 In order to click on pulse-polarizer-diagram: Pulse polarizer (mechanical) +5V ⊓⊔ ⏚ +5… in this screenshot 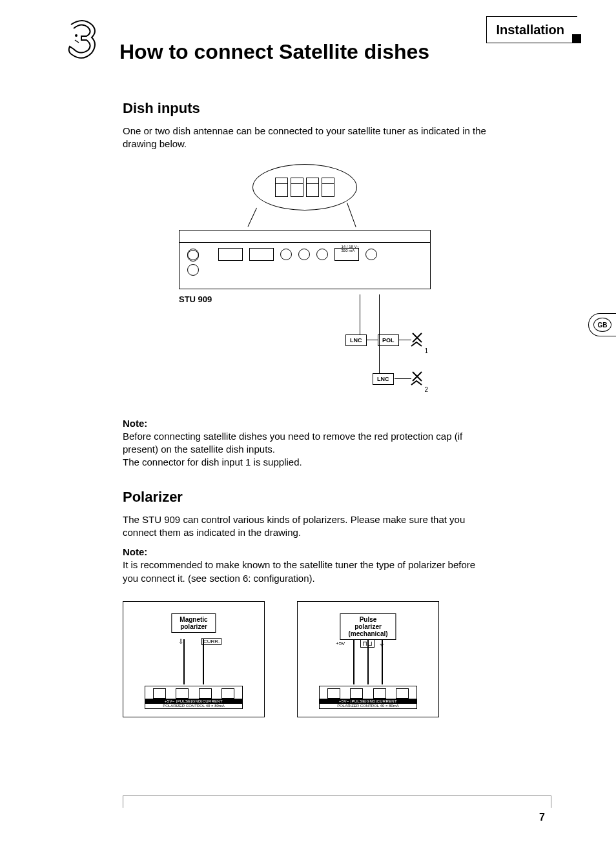, I will do `click(368, 659)`.